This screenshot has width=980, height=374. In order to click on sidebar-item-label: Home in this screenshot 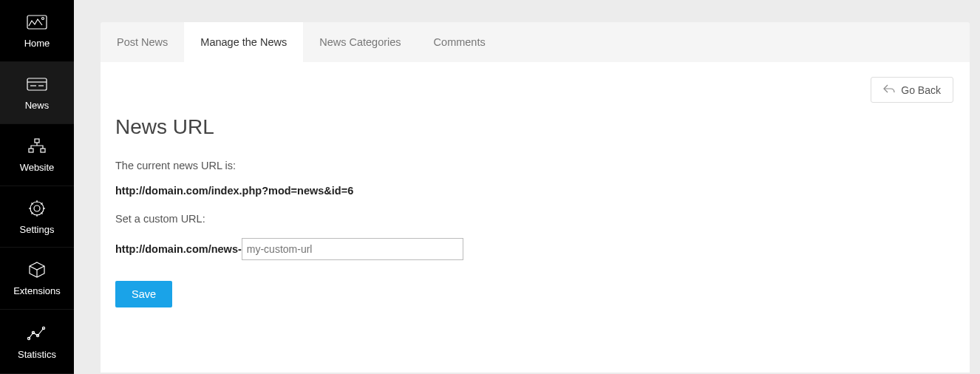, I will do `click(37, 43)`.